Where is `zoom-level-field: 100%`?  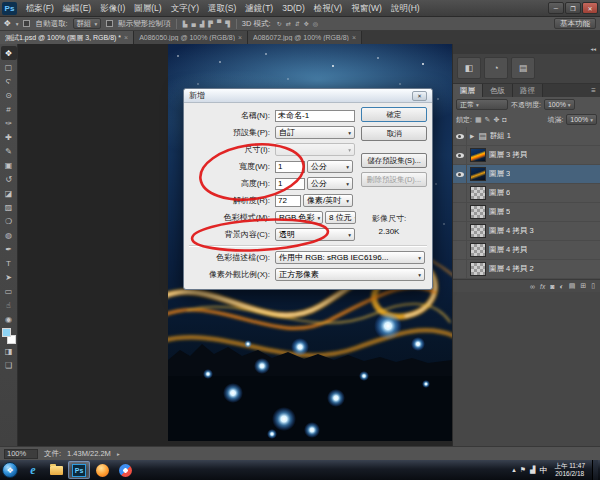
zoom-level-field: 100% is located at coordinates (21, 454).